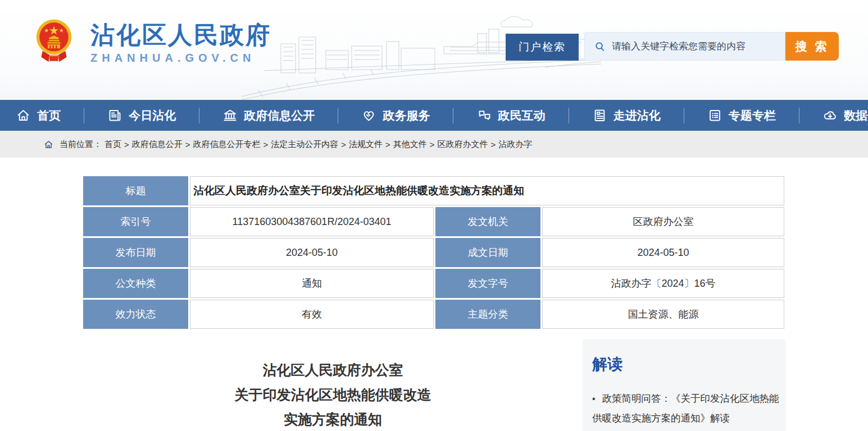 The height and width of the screenshot is (431, 868). What do you see at coordinates (434, 253) in the screenshot?
I see `table-row: 发布日期 2024-05-10 成文日期 2024-05-10` at bounding box center [434, 253].